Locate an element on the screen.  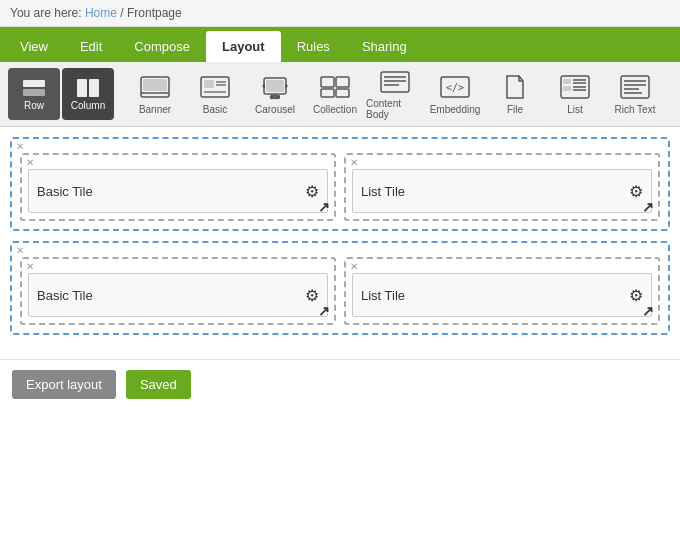
toolbar: Row Column Banner is located at coordinates (340, 94).